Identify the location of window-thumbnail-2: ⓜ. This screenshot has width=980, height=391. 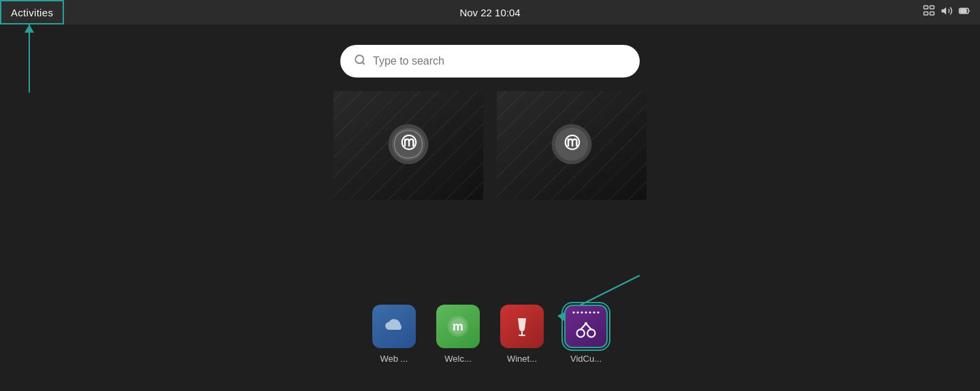
(572, 146).